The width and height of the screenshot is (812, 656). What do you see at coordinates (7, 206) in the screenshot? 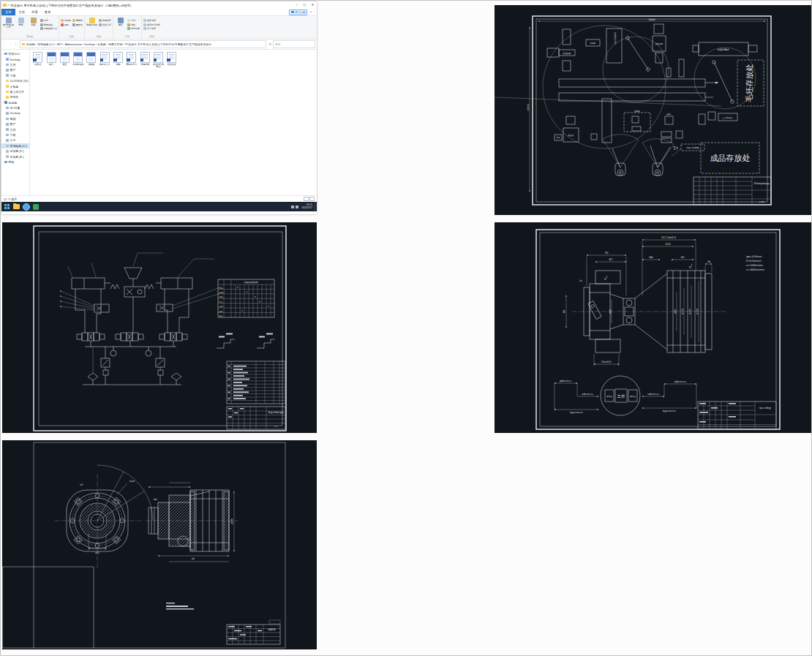
I see `start-button` at bounding box center [7, 206].